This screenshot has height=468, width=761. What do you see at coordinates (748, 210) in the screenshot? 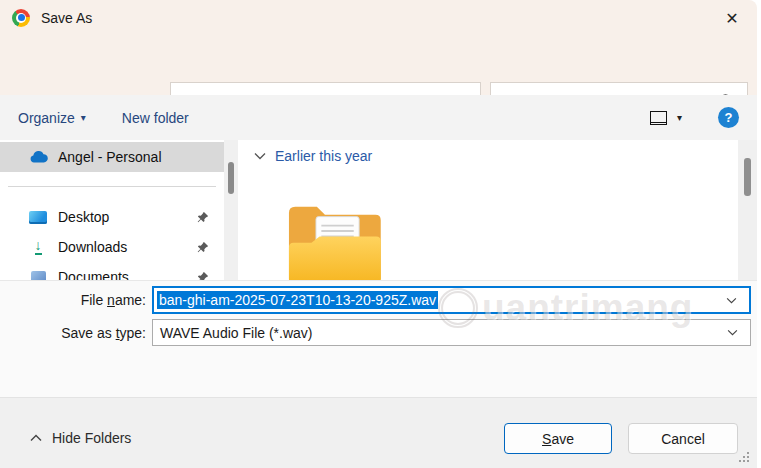
I see `file-list-scrollbar` at bounding box center [748, 210].